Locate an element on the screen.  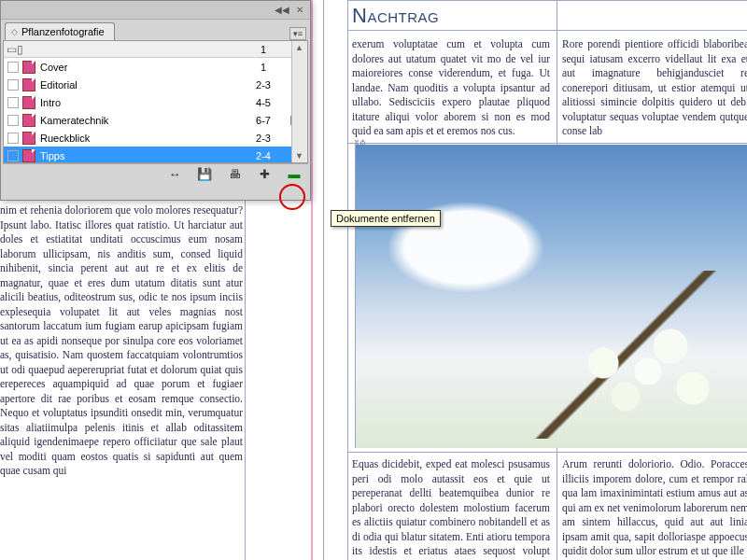
panel-tab: ◇ Pflanzenfotografie is located at coordinates (60, 32).